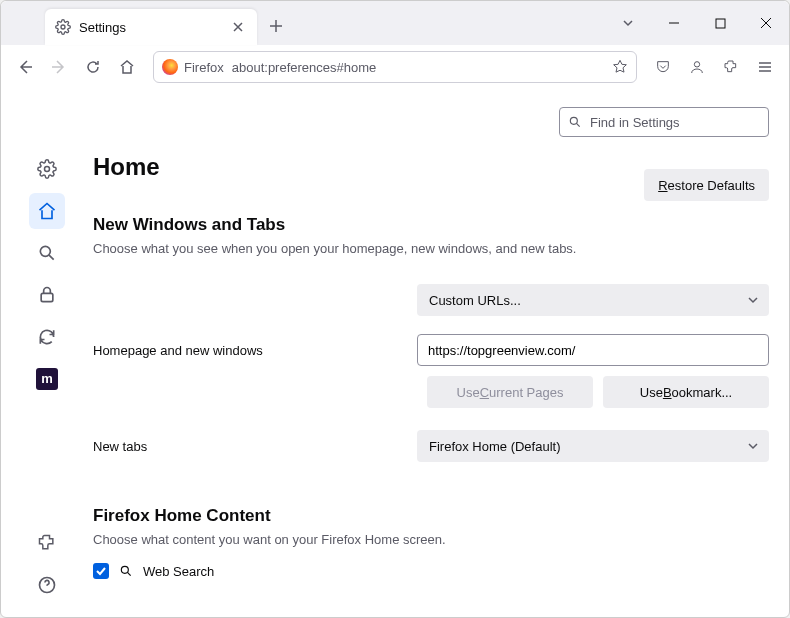  Describe the element at coordinates (47, 379) in the screenshot. I see `sidebar-more: m` at that location.